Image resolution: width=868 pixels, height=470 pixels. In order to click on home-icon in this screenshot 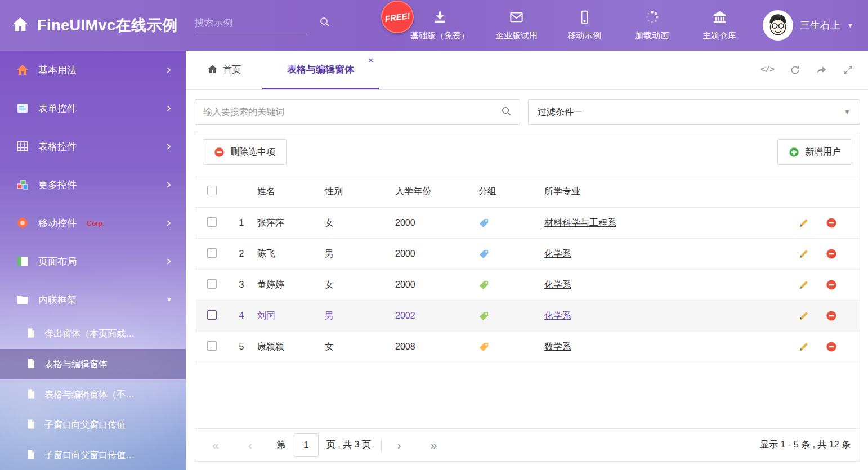, I will do `click(20, 25)`.